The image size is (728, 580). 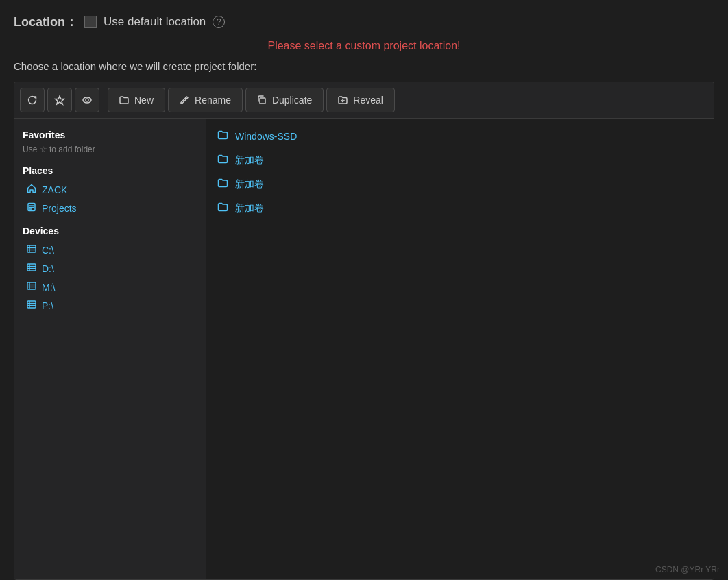 I want to click on reveal-button: Reveal, so click(x=361, y=100).